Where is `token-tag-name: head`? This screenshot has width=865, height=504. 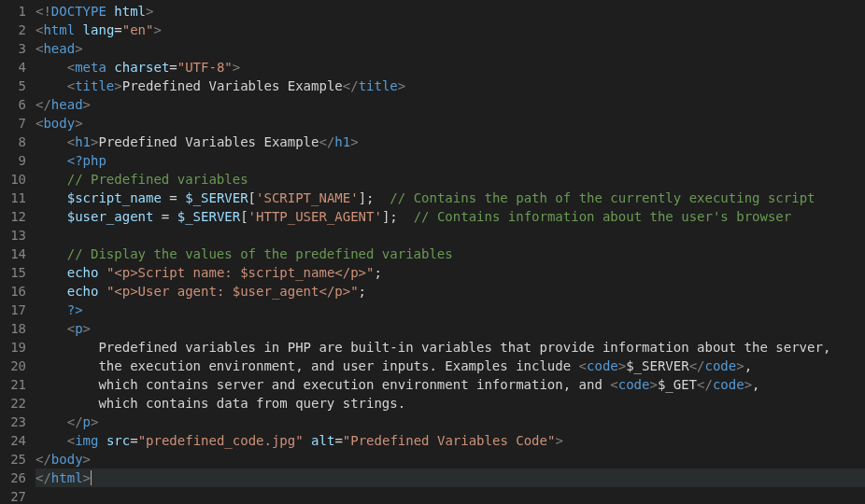
token-tag-name: head is located at coordinates (67, 105).